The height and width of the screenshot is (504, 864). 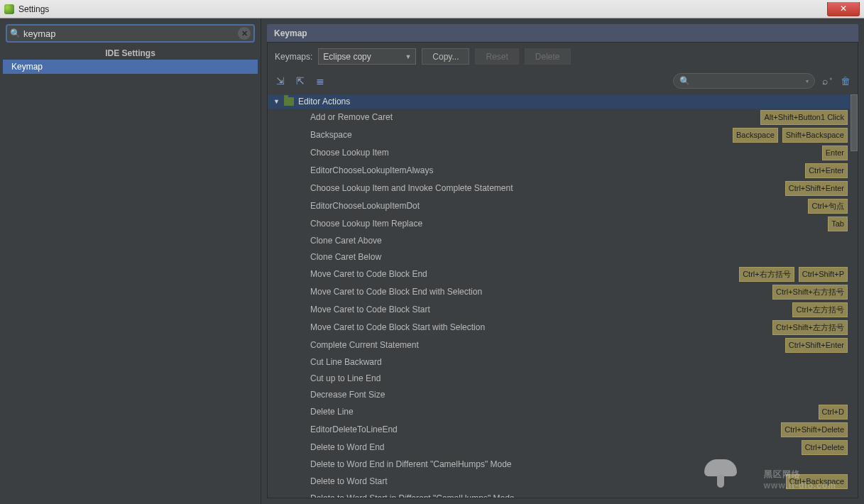 What do you see at coordinates (562, 170) in the screenshot?
I see `action-row: EditorChooseLookupItemAlwaysCtrl+Enter` at bounding box center [562, 170].